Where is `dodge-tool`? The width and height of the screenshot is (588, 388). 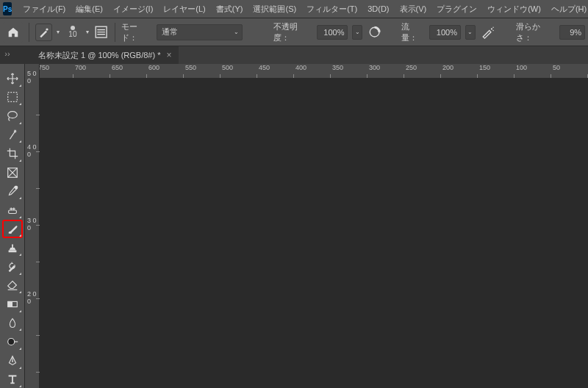
dodge-tool is located at coordinates (12, 342).